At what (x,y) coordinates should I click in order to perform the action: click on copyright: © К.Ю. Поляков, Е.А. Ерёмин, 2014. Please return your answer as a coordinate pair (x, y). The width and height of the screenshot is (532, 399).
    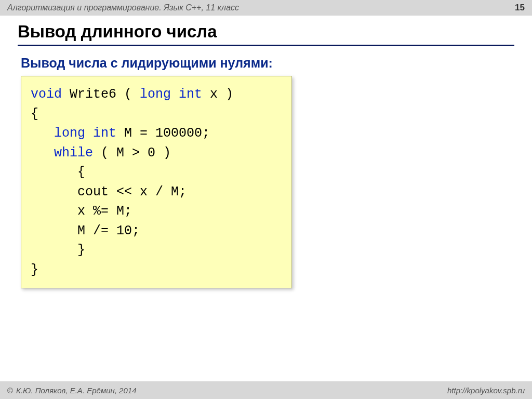
    Looking at the image, I should click on (72, 391).